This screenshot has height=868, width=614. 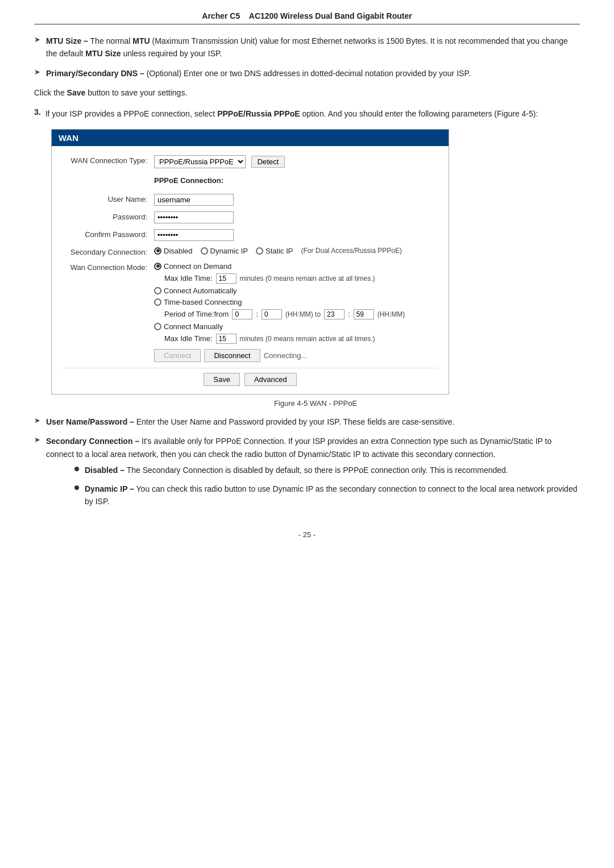 What do you see at coordinates (334, 314) in the screenshot?
I see `time-to-hour` at bounding box center [334, 314].